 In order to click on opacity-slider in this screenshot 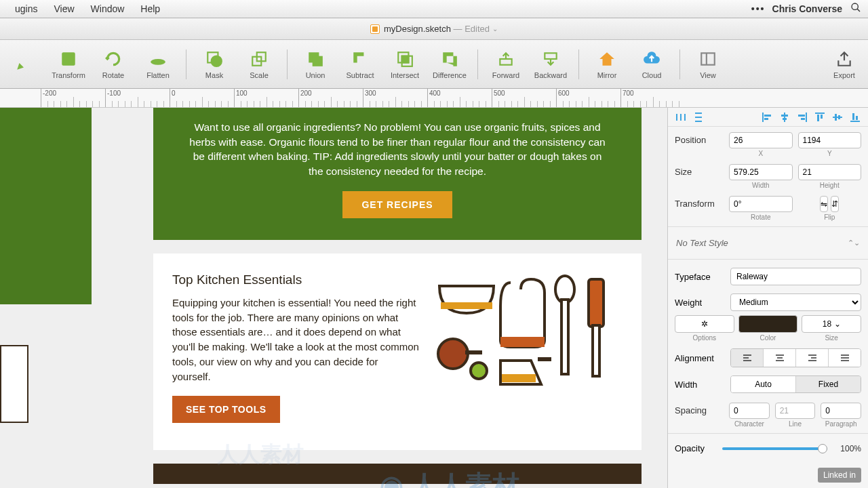, I will do `click(774, 449)`.